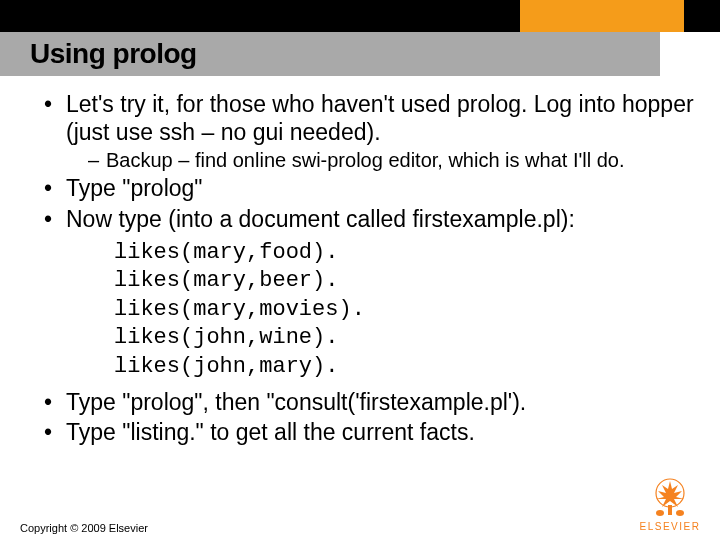 This screenshot has height=540, width=720. I want to click on bullet-text: Type "listing." to get all the current f…, so click(270, 432).